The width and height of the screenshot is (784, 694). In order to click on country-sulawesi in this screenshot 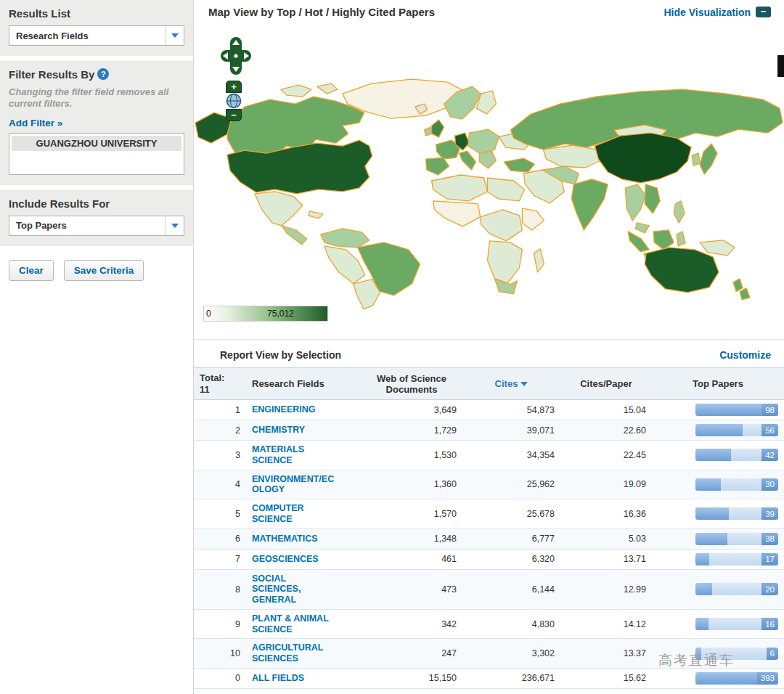, I will do `click(681, 239)`.